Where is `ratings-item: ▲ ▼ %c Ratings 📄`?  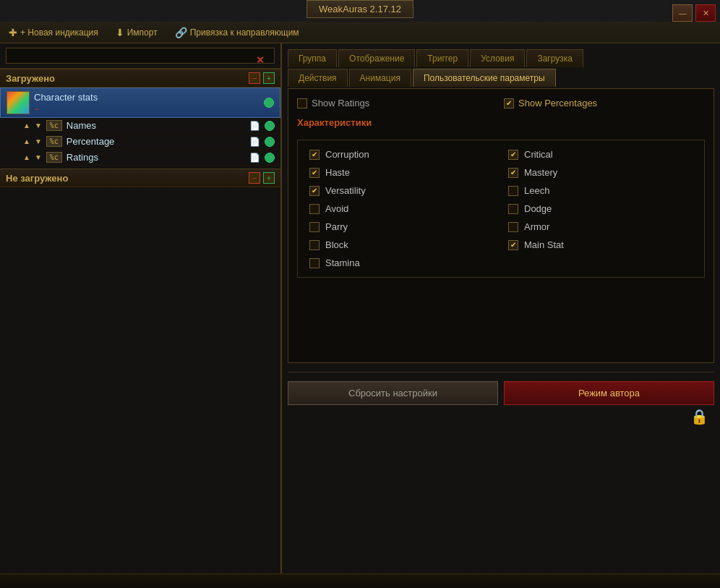 ratings-item: ▲ ▼ %c Ratings 📄 is located at coordinates (140, 158).